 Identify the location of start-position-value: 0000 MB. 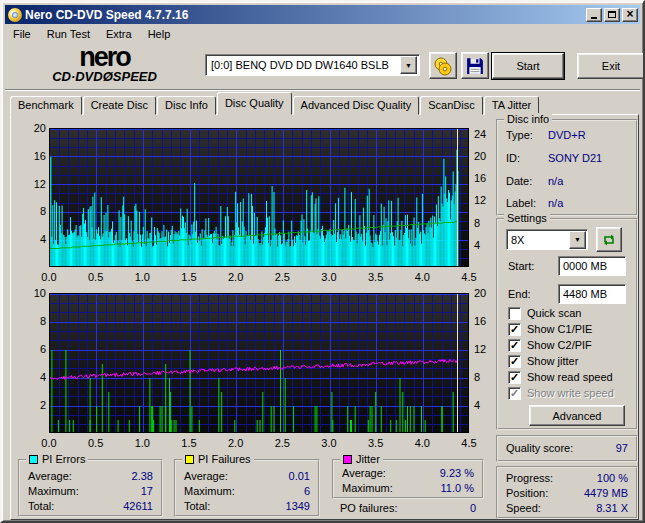
(585, 266).